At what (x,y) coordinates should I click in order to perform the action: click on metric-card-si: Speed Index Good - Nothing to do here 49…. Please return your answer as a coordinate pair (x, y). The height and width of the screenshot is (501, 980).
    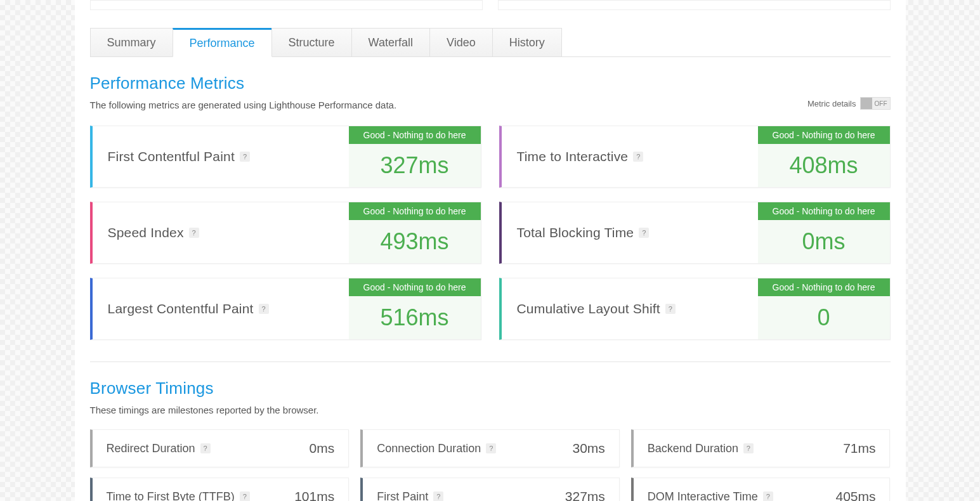
    Looking at the image, I should click on (285, 233).